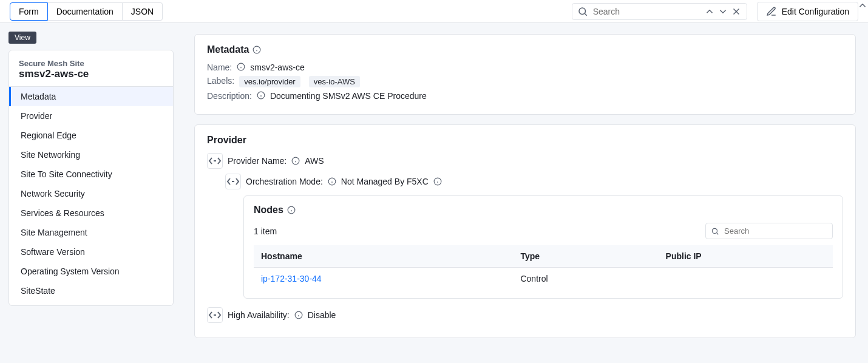 The height and width of the screenshot is (363, 868). Describe the element at coordinates (228, 50) in the screenshot. I see `metadata-heading-label: Metadata` at that location.